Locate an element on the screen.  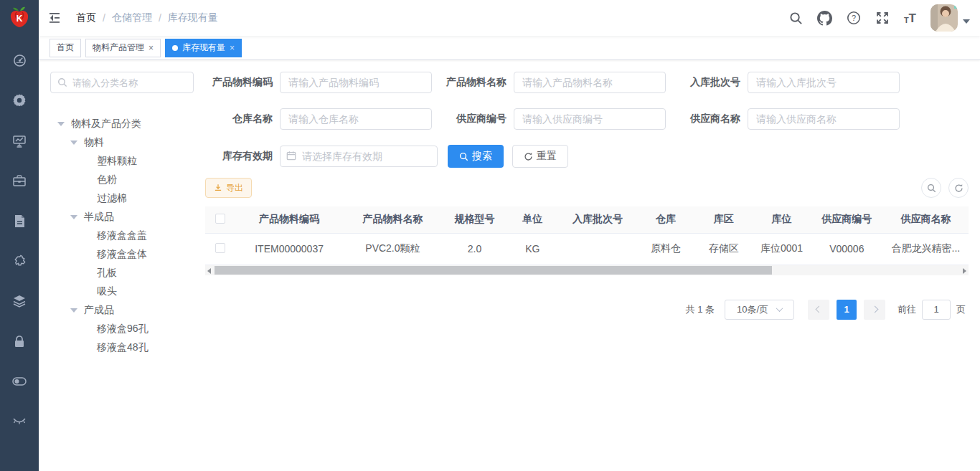
tab-inventory-onhand: 库存现有量 × is located at coordinates (204, 48).